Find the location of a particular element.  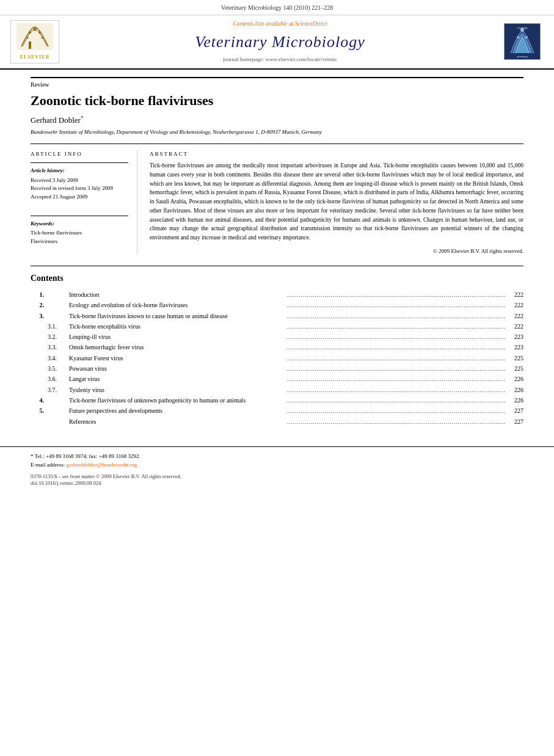

journal-homepage: journal homepage: www.elsevier.com/locat… is located at coordinates (280, 60).